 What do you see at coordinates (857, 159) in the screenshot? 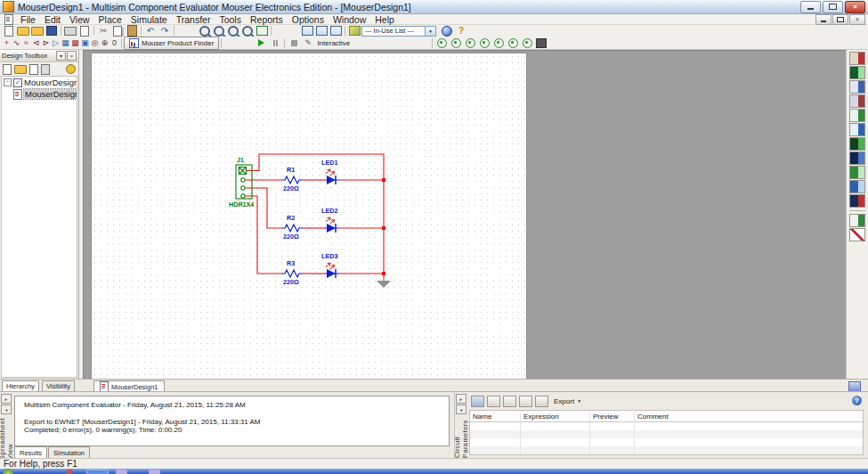
I see `palette-misc-digital-icon` at bounding box center [857, 159].